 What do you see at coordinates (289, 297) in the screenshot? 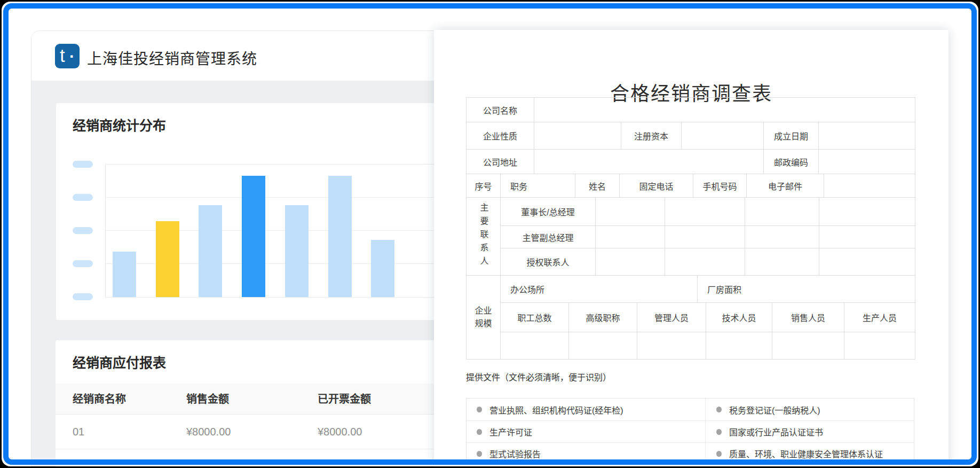
I see `x-axis-line` at bounding box center [289, 297].